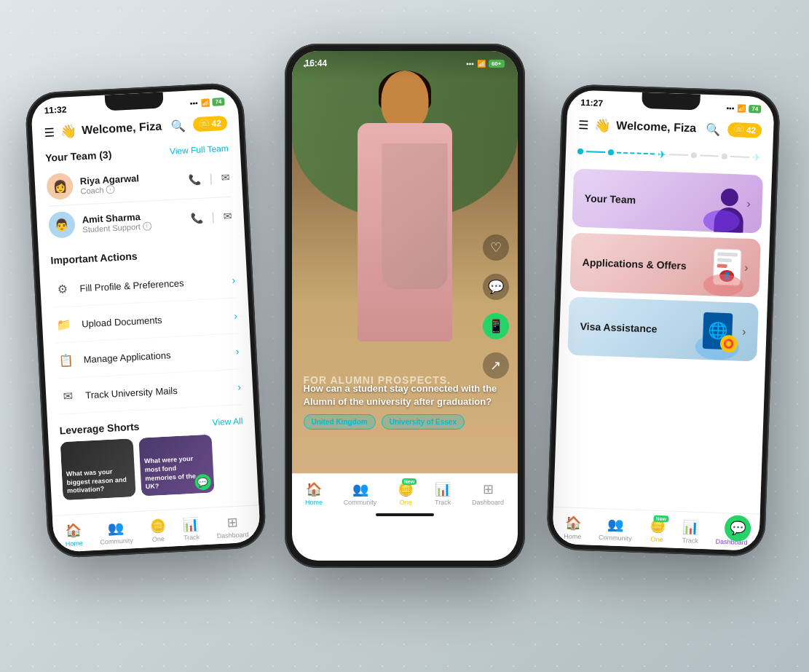  What do you see at coordinates (488, 494) in the screenshot?
I see `center-nav-dashboard: ⊞ Dashboard` at bounding box center [488, 494].